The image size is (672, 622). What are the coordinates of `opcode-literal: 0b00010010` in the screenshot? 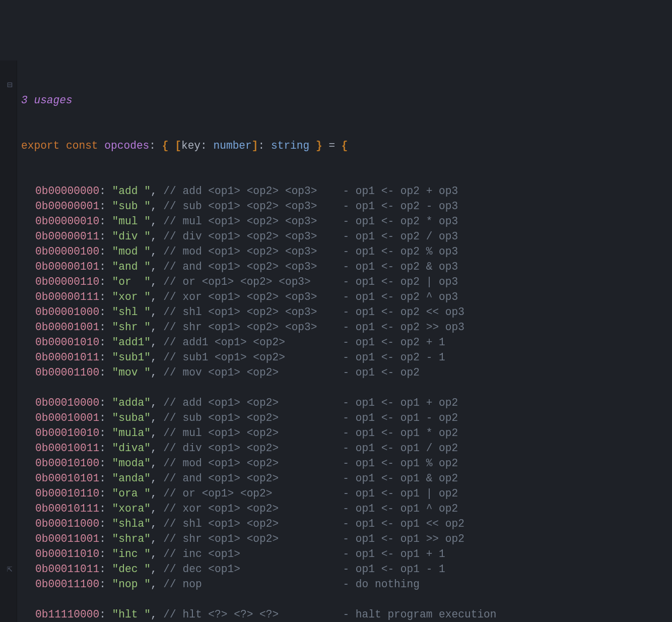 It's located at (68, 433).